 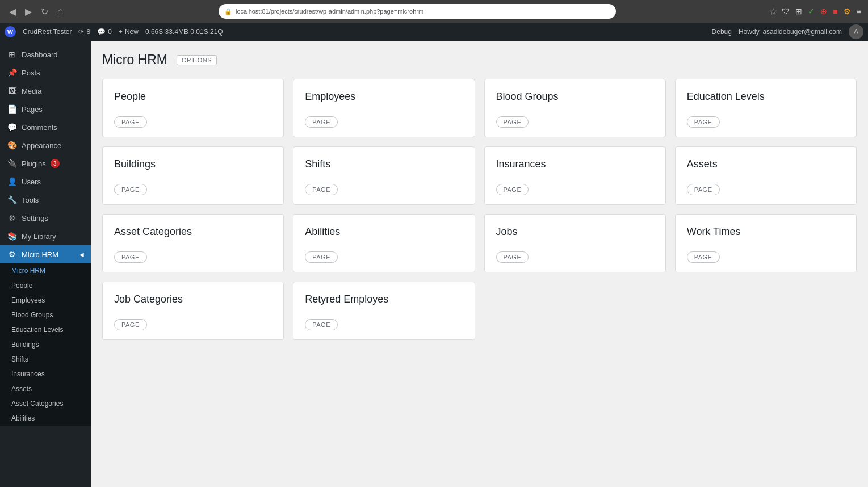 What do you see at coordinates (786, 11) in the screenshot?
I see `shield-ext-icon: 🛡` at bounding box center [786, 11].